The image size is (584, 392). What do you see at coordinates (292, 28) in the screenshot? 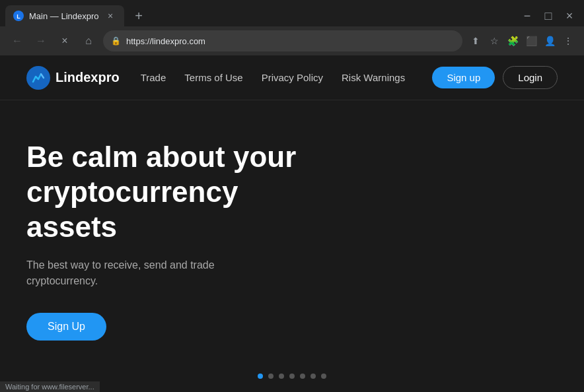
I see `browser-chrome: L Main — Lindexpro × + − □ × ← → × ⌂ 🔒 h…` at bounding box center [292, 28].